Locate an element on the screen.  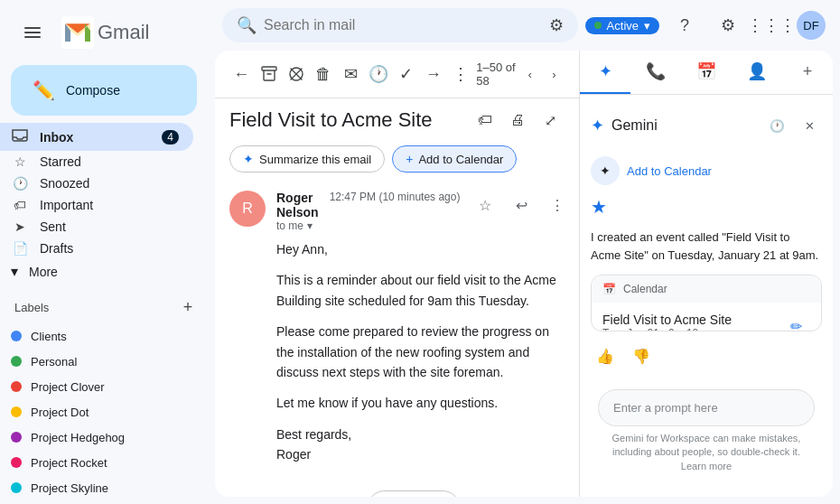
print-button: 🖨 is located at coordinates (518, 120).